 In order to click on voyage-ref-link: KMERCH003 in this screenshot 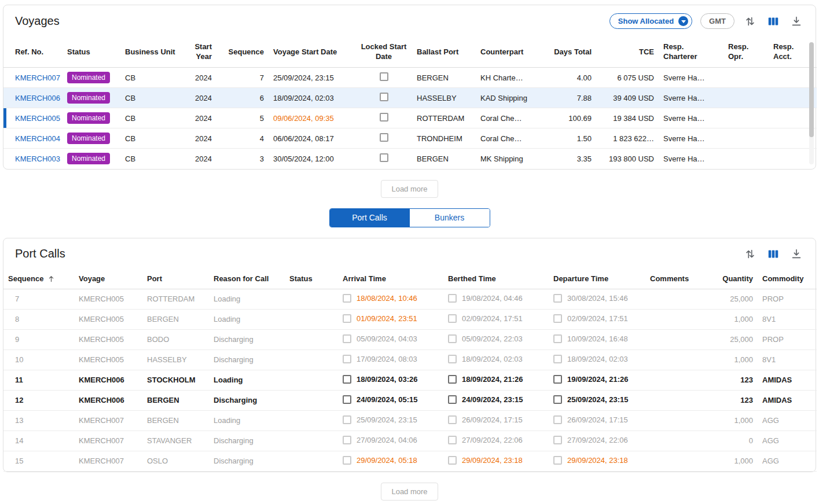, I will do `click(38, 159)`.